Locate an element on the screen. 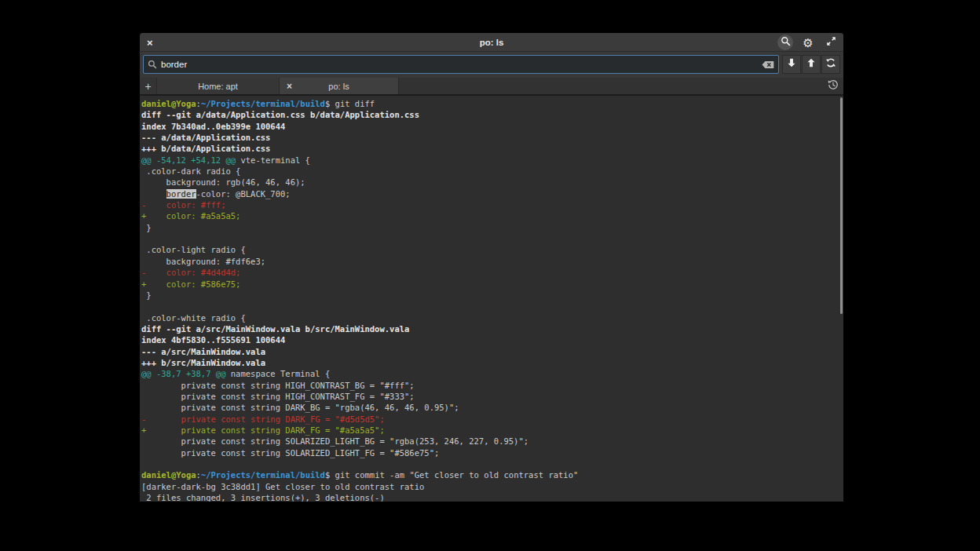 Image resolution: width=980 pixels, height=551 pixels. terminal-line: +++ b/src/MainWindow.vala is located at coordinates (492, 363).